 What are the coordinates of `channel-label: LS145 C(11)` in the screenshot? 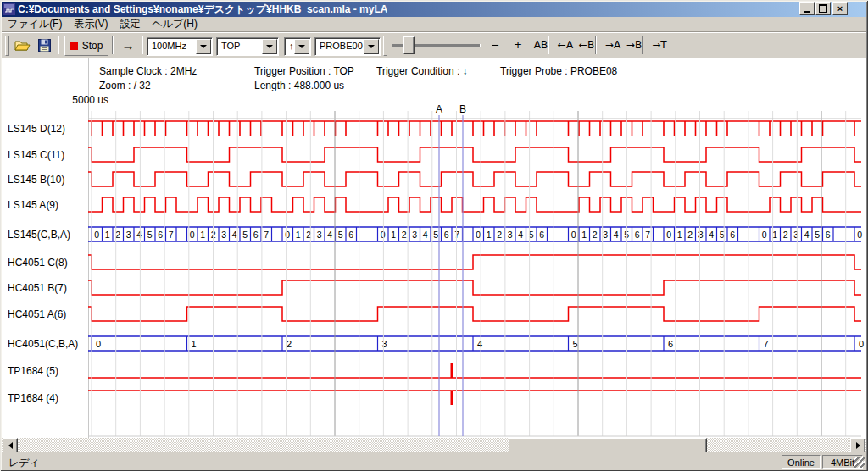 It's located at (47, 155).